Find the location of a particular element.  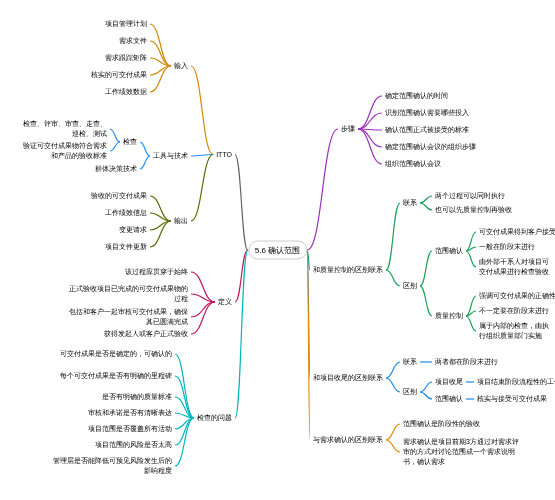

node-close-diff-val: 核实与接受可交付成果 is located at coordinates (512, 399).